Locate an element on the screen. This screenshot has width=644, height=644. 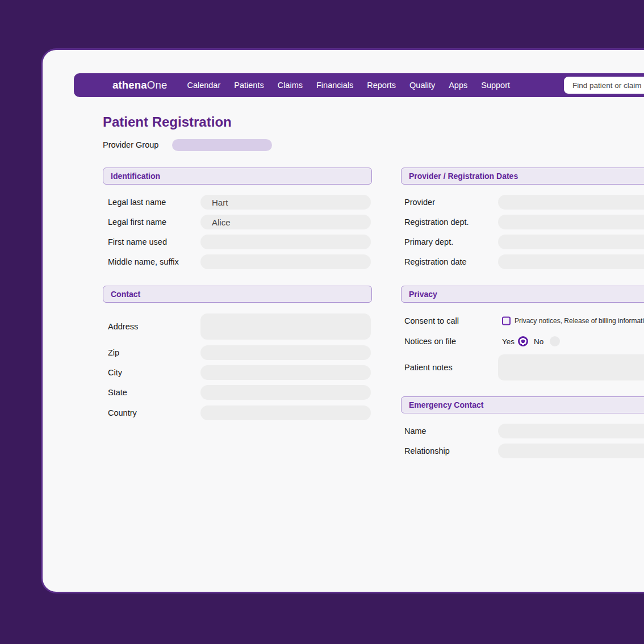
section-header-emergency-contact: Emergency Contact is located at coordinates (522, 405).